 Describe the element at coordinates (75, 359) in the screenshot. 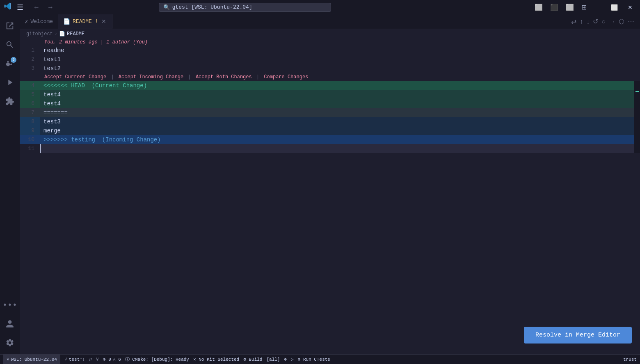

I see `status-branch: ⑂ test*!` at that location.